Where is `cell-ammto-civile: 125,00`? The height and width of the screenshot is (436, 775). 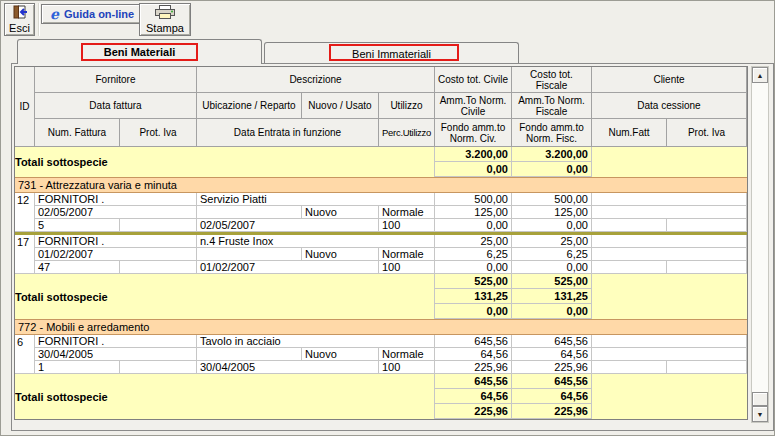
cell-ammto-civile: 125,00 is located at coordinates (474, 212).